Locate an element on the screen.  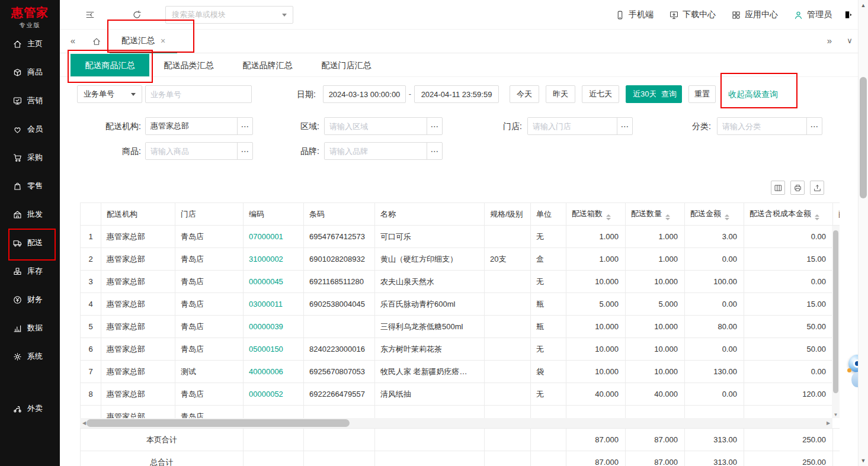
cell: 盒 is located at coordinates (549, 259).